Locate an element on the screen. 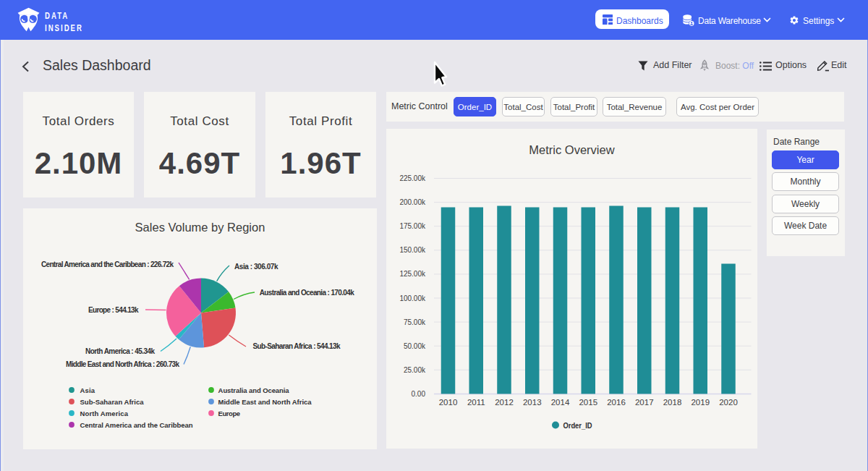  svg-text:Central America and the Caribb: Central America and the Caribbean is located at coordinates (137, 425).